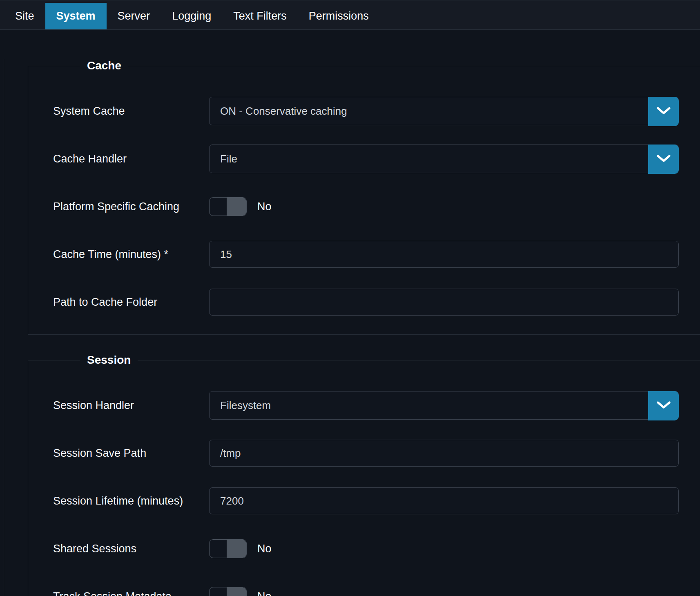 The height and width of the screenshot is (596, 700). Describe the element at coordinates (350, 15) in the screenshot. I see `settings-tab-bar: Site System Server Logging Text Filters …` at that location.